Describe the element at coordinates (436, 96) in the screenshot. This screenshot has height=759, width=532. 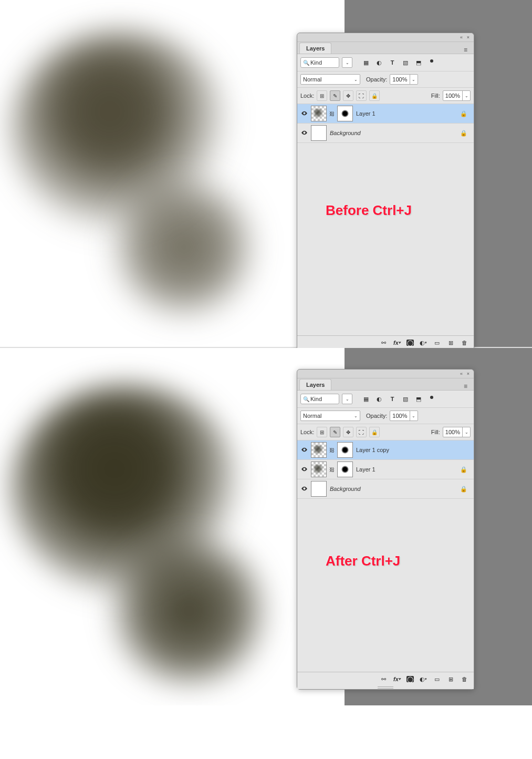
I see `fill-label: Fill:` at that location.